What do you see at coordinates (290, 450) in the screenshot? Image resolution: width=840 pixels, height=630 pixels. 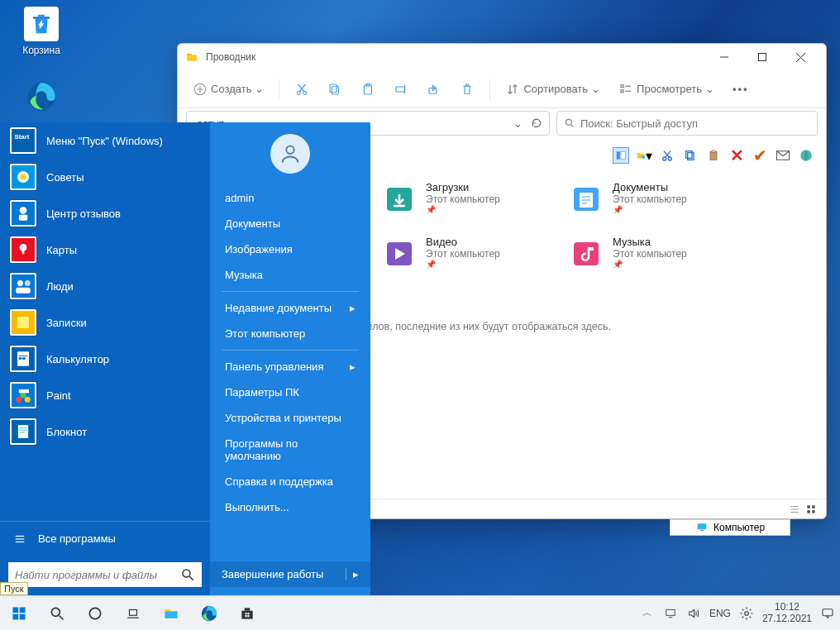 I see `start-right-item: Программы по умолчанию` at bounding box center [290, 450].